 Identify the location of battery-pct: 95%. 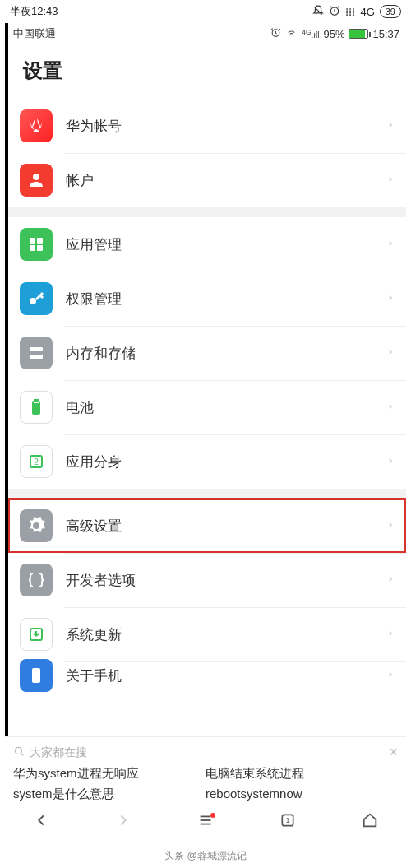
(334, 35).